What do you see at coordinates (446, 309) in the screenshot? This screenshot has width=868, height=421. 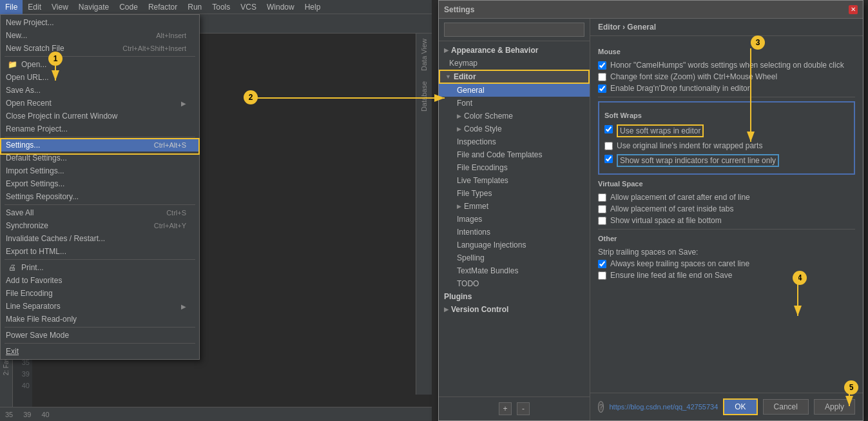 I see `arrow-vc-icon: ▶` at bounding box center [446, 309].